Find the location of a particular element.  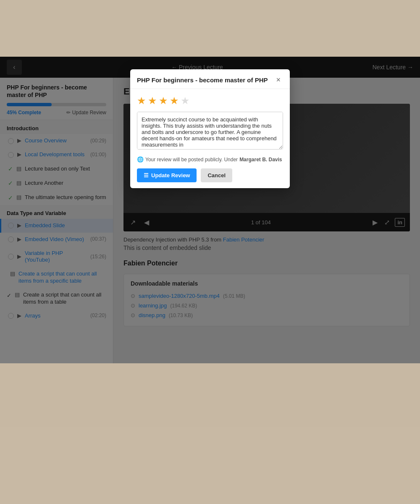

cancel-button: Cancel is located at coordinates (217, 176).